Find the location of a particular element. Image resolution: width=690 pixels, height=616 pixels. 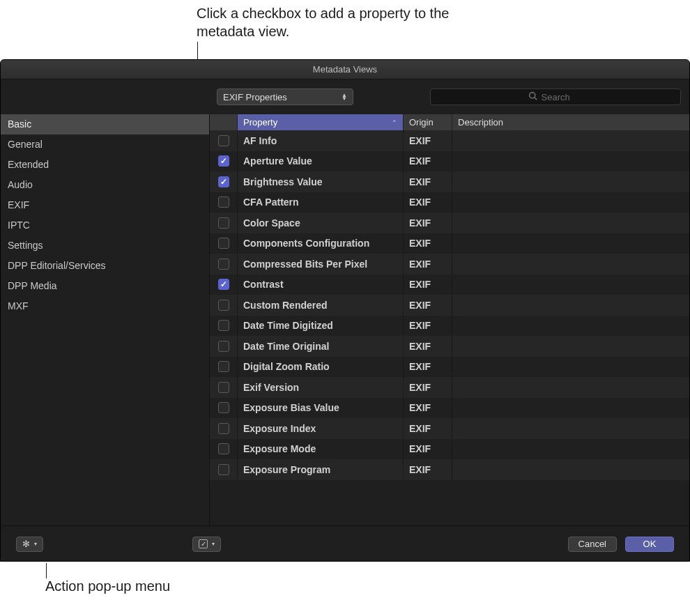

sidebar-item: EXIF is located at coordinates (105, 205).